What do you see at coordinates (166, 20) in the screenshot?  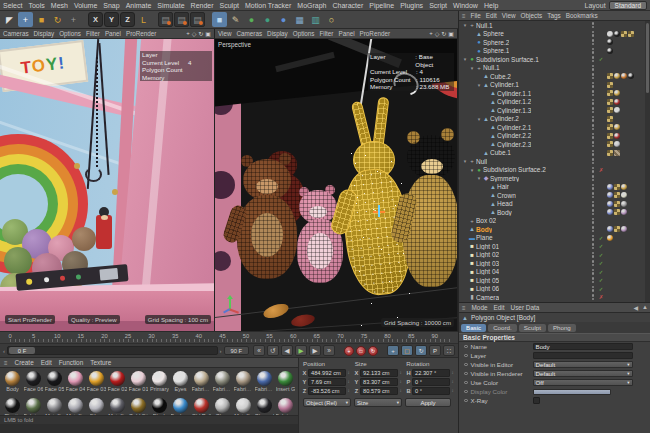 I see `render-view-icon: ▤` at bounding box center [166, 20].